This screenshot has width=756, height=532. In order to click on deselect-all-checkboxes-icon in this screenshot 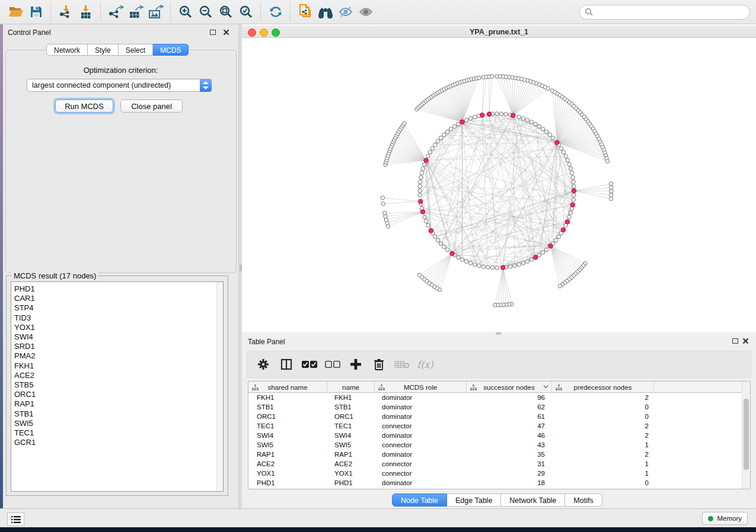, I will do `click(333, 364)`.